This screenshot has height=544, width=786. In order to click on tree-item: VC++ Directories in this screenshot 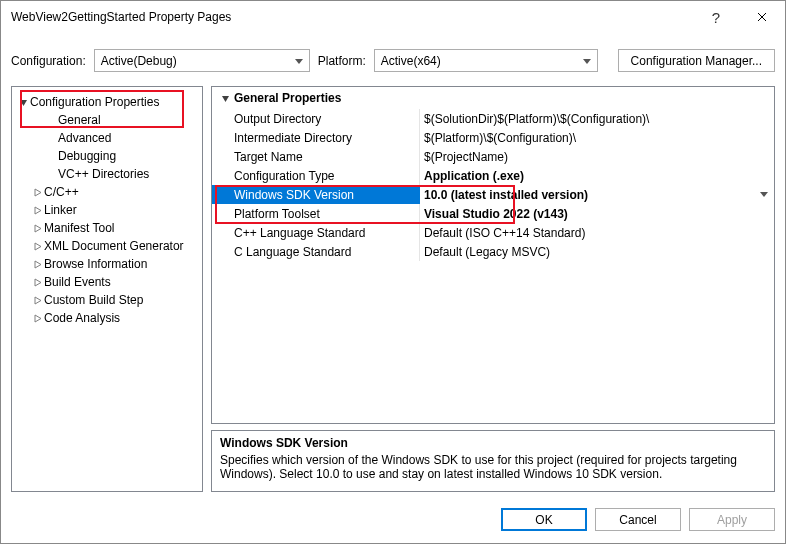, I will do `click(107, 174)`.